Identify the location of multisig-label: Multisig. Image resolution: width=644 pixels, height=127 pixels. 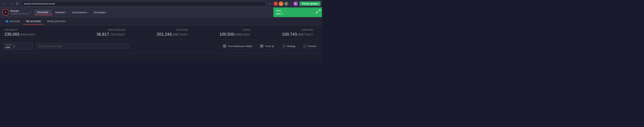
(291, 46).